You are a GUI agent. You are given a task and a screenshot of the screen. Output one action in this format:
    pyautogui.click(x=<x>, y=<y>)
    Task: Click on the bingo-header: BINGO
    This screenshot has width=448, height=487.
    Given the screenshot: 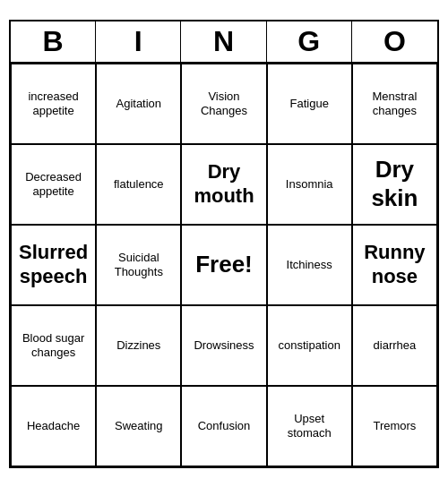 What is the action you would take?
    pyautogui.click(x=224, y=43)
    